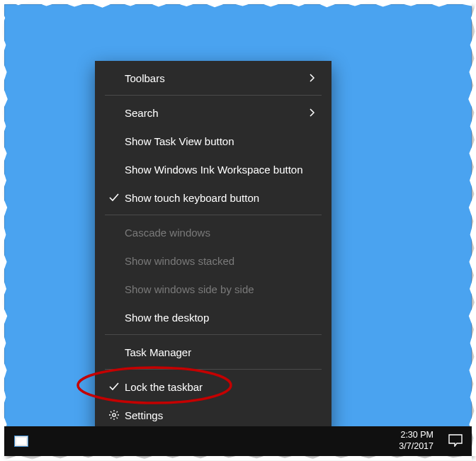 The height and width of the screenshot is (461, 476). What do you see at coordinates (221, 415) in the screenshot?
I see `menu-item-label: Settings` at bounding box center [221, 415].